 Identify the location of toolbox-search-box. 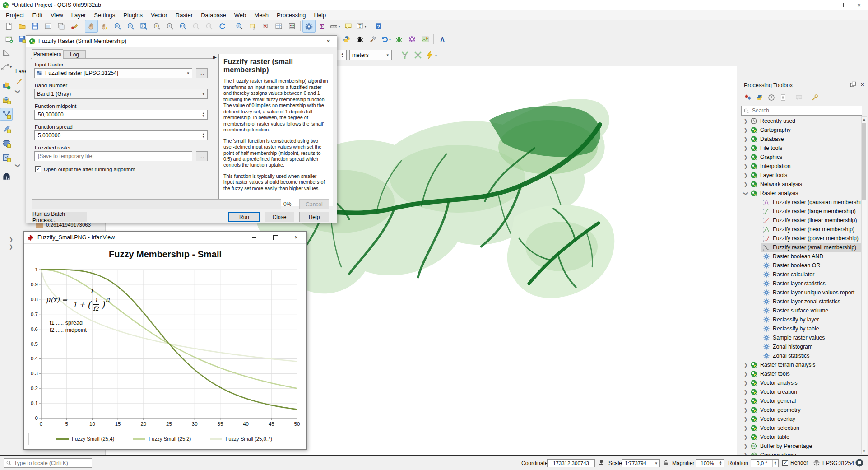
(802, 111).